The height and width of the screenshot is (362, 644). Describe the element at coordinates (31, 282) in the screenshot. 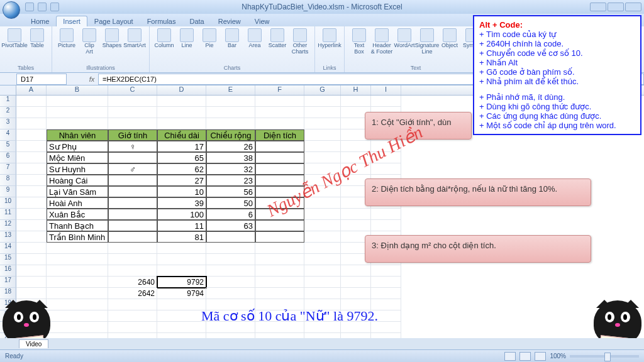

I see `cell-A17` at that location.